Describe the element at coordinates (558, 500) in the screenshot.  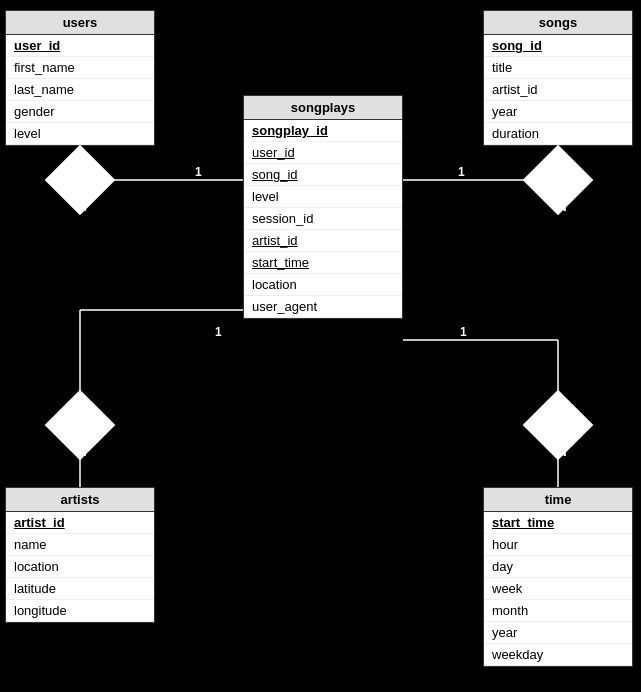
I see `table-header-time: time` at that location.